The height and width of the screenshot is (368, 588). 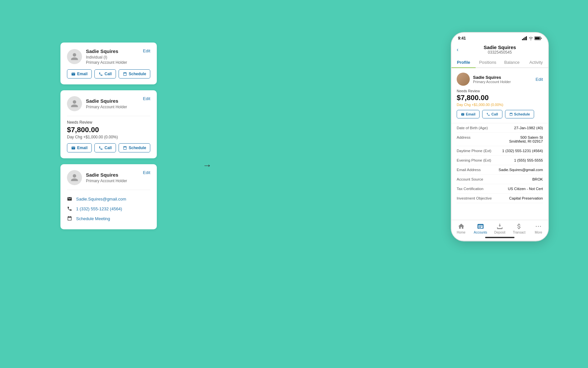 I want to click on card-3-schedule-item: Schedule Meeting, so click(x=108, y=219).